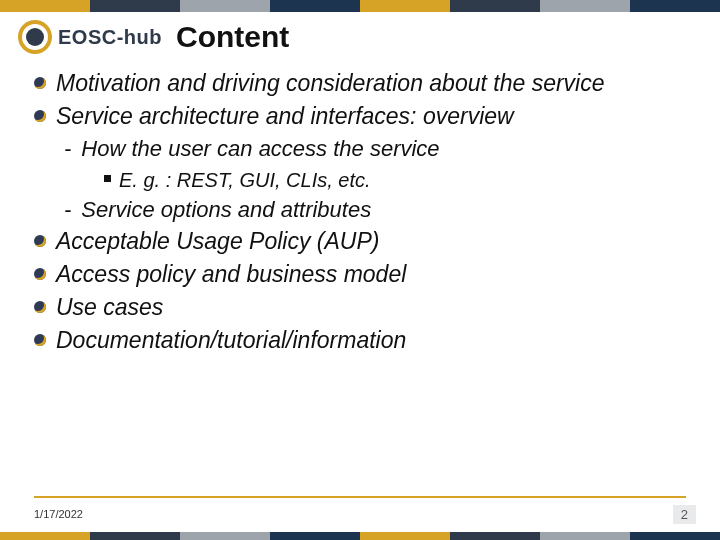 The image size is (720, 540). I want to click on slide-header: EOSC-hub Content, so click(360, 37).